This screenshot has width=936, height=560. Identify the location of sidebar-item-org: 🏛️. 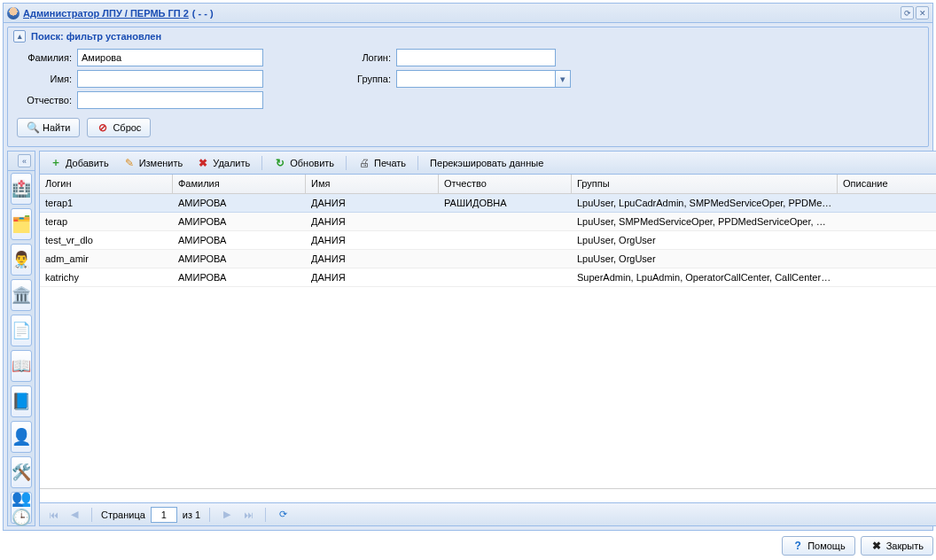
(21, 295).